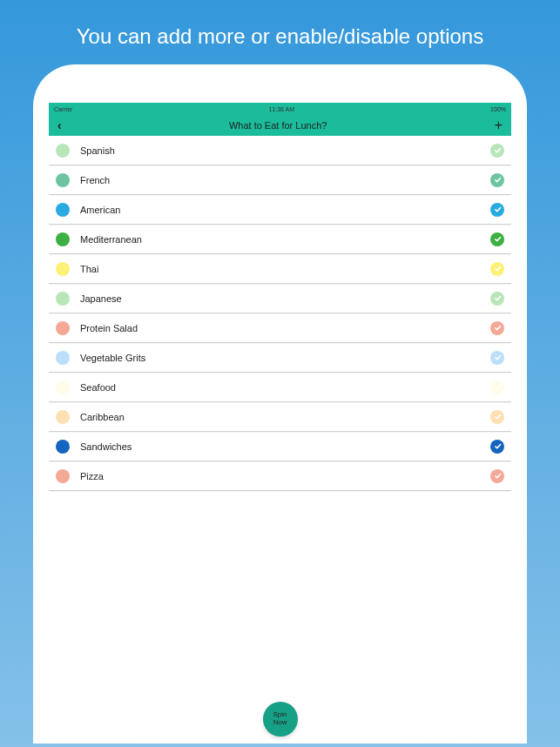 This screenshot has height=747, width=560. Describe the element at coordinates (286, 180) in the screenshot. I see `item-label: French` at that location.